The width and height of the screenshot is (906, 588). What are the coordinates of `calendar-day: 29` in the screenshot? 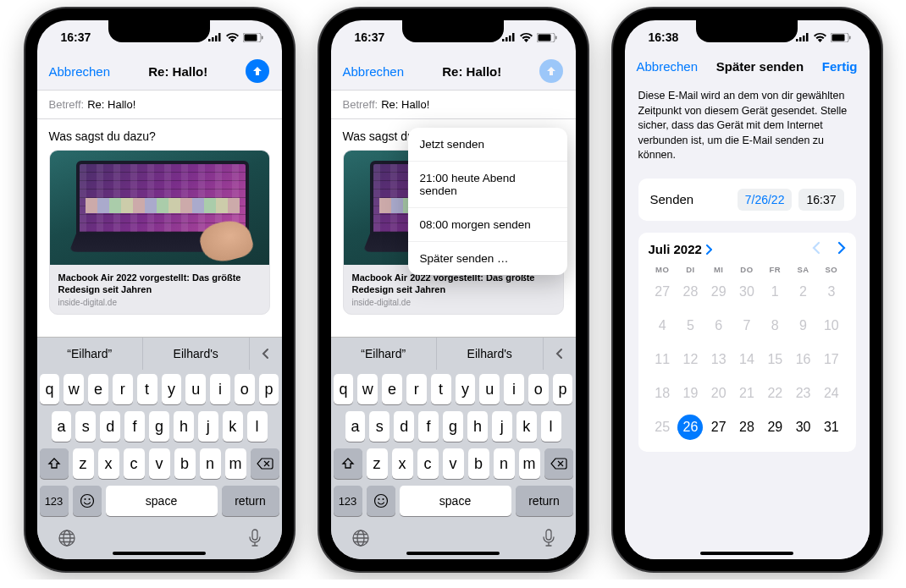 It's located at (776, 427).